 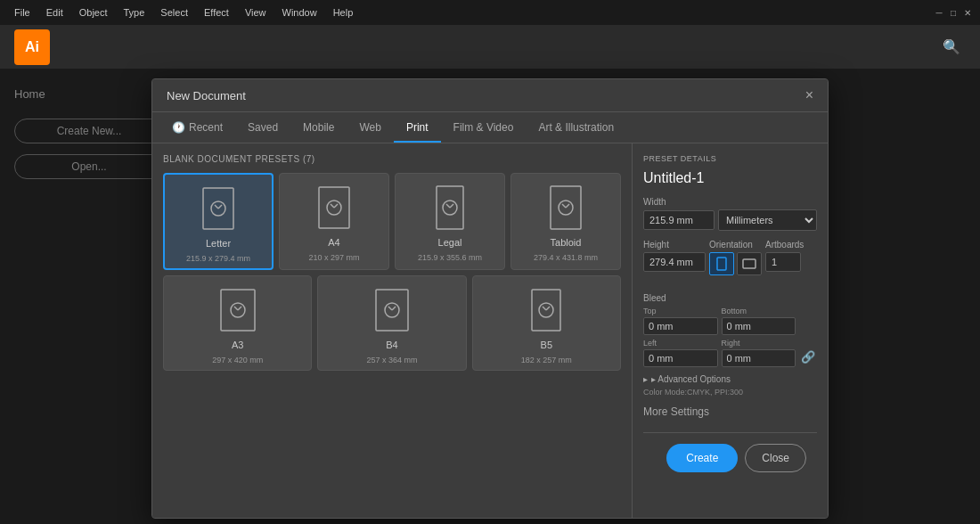 What do you see at coordinates (702, 458) in the screenshot?
I see `create-button: Create` at bounding box center [702, 458].